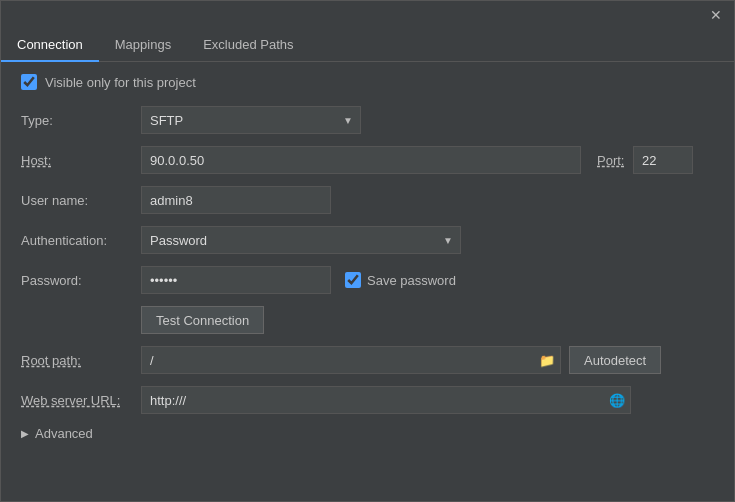 Image resolution: width=735 pixels, height=502 pixels. I want to click on rootpath-wrapper: 📁, so click(351, 360).